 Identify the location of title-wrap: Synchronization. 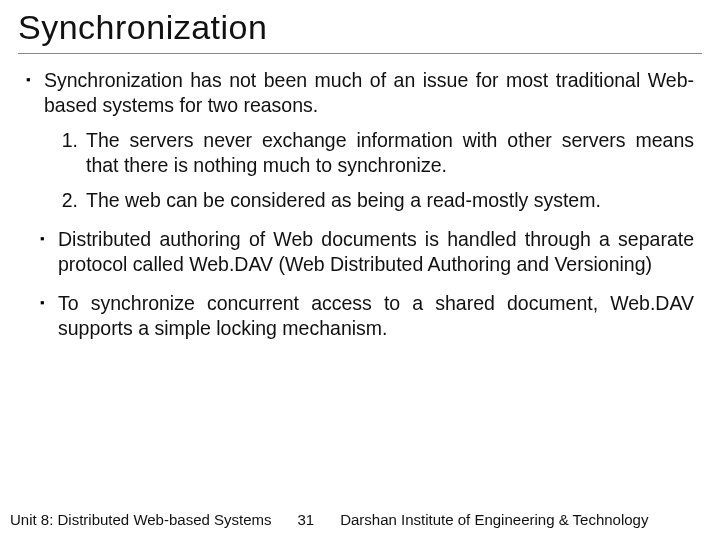
(360, 26).